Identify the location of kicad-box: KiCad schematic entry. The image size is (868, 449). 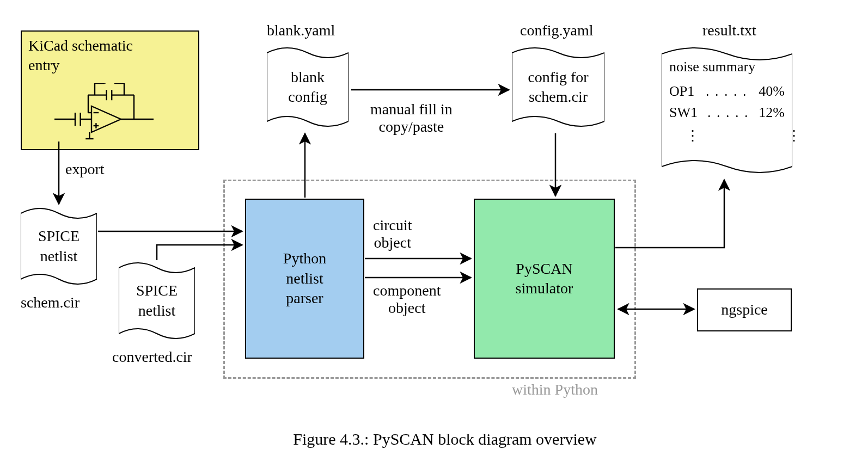
(110, 90).